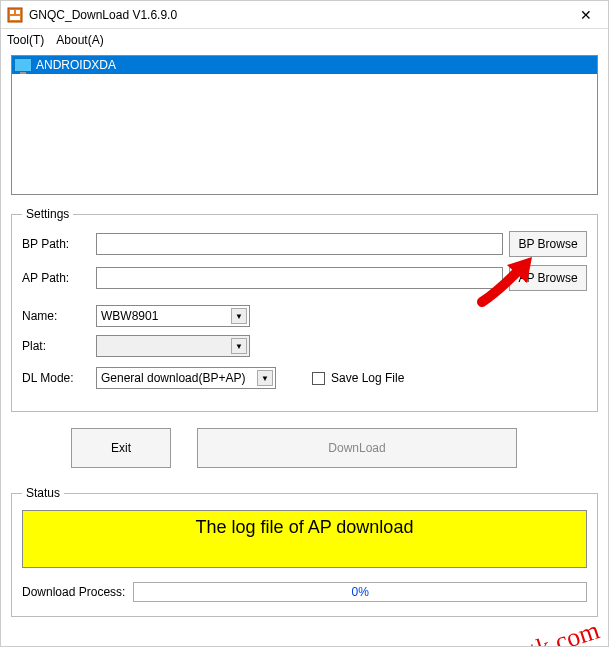 The width and height of the screenshot is (609, 647). What do you see at coordinates (304, 15) in the screenshot?
I see `titlebar: GNQC_DownLoad V1.6.9.0 ✕` at bounding box center [304, 15].